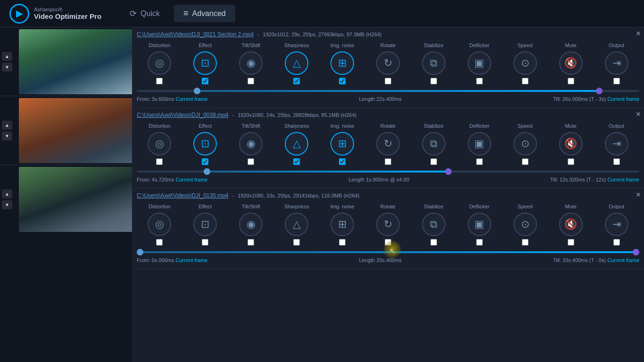 The image size is (644, 362). Describe the element at coordinates (638, 195) in the screenshot. I see `close-row-3: ✕` at that location.